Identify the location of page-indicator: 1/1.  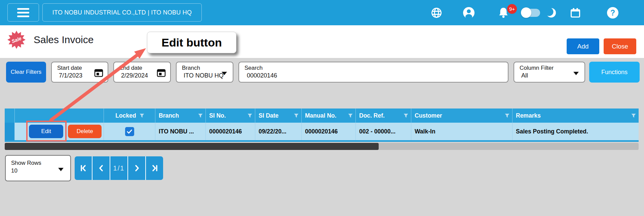
(119, 168).